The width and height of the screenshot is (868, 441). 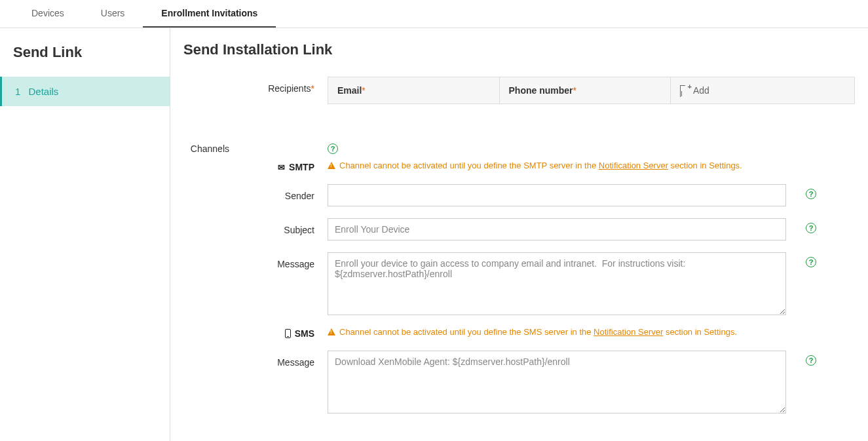 What do you see at coordinates (255, 227) in the screenshot?
I see `subject-label: Subject` at bounding box center [255, 227].